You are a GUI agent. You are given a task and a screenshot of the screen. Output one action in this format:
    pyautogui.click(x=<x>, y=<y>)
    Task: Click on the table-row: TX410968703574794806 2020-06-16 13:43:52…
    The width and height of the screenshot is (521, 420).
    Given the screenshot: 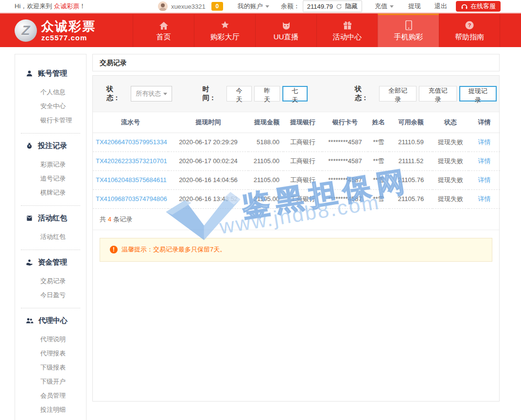 What is the action you would take?
    pyautogui.click(x=296, y=199)
    